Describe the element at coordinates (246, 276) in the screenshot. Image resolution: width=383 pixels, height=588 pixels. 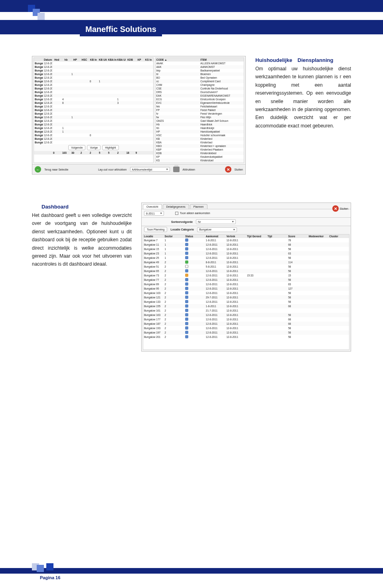
I see `dashboard-row: Bungalow 73212-8-201112-8-201115:3315` at that location.